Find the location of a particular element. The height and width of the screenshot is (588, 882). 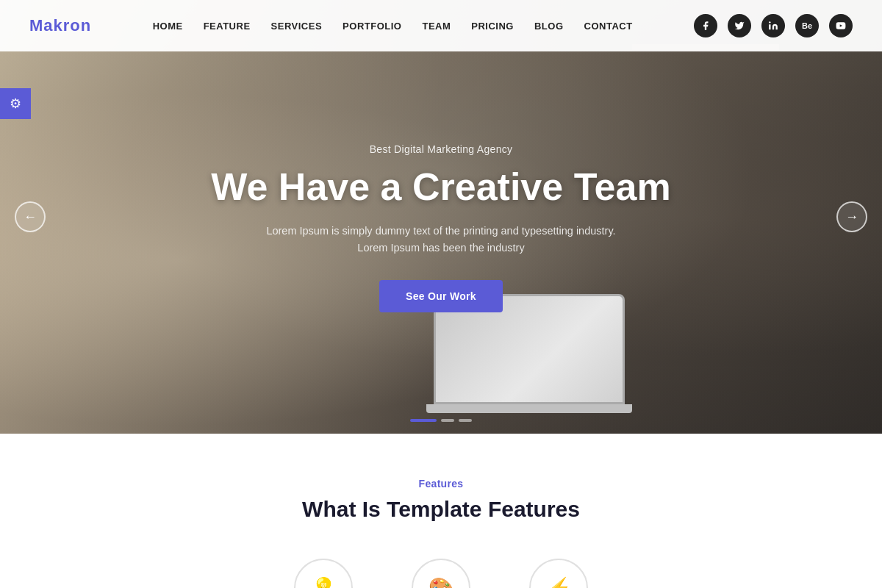

feature-icon-2: 🎨 is located at coordinates (441, 573).